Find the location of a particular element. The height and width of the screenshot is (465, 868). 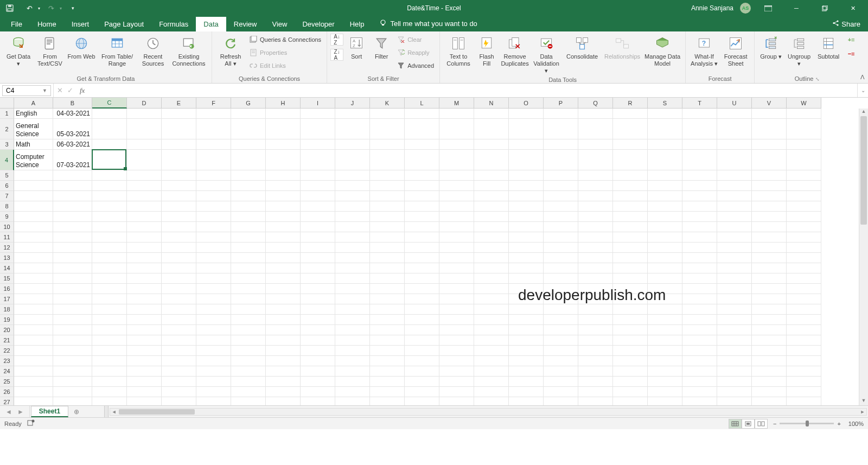

reapply-button: Reapply is located at coordinates (416, 53).